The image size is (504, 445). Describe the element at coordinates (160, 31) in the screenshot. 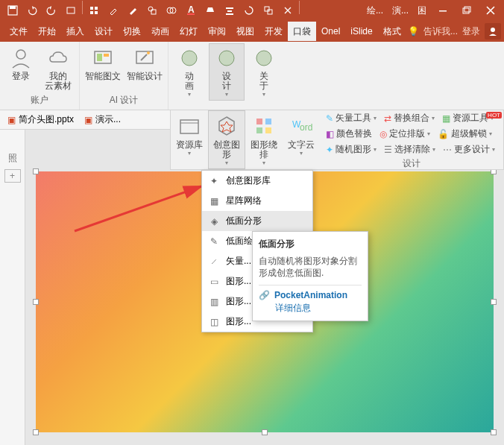

I see `tab-animations: 动画` at that location.